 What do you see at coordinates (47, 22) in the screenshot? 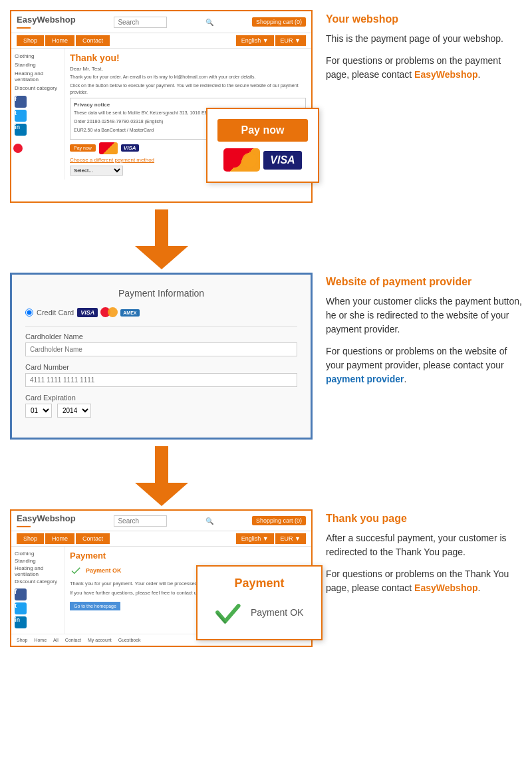
I see `ws-logo: EasyWebshop ▬▬▬` at bounding box center [47, 22].